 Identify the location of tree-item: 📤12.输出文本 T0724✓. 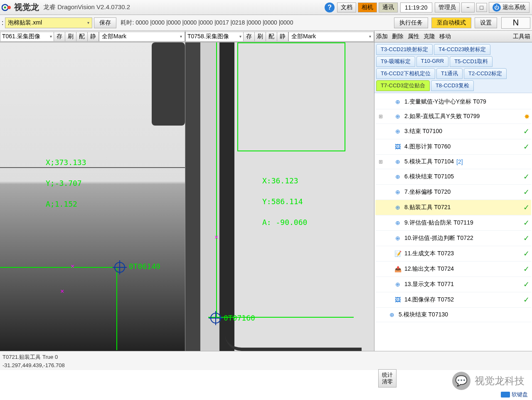
(453, 269).